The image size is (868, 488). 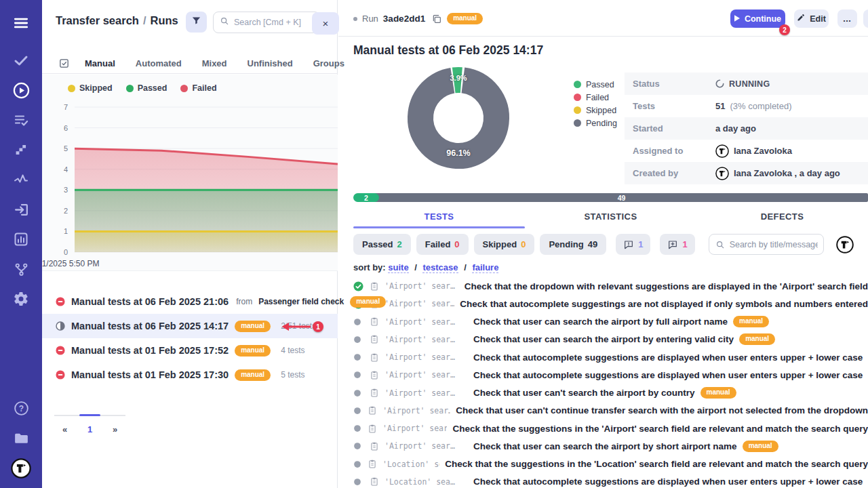 I want to click on avatar-t-icon, so click(x=21, y=468).